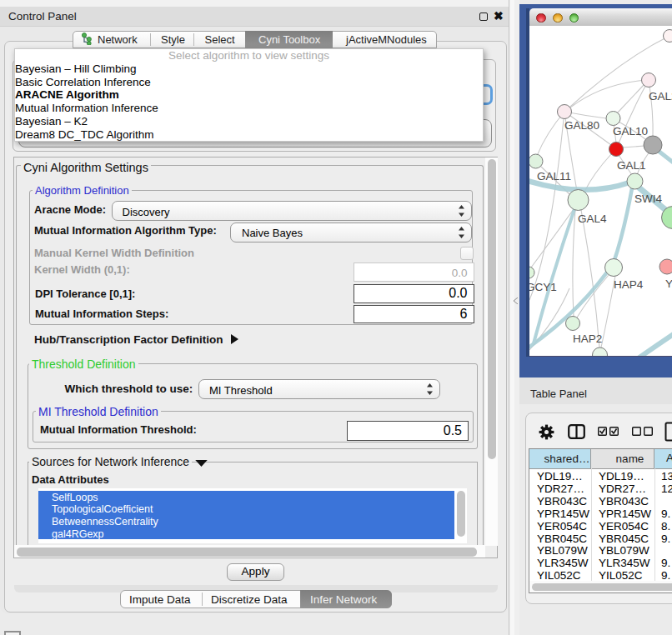  What do you see at coordinates (592, 218) in the screenshot?
I see `svg-text: GAL4` at bounding box center [592, 218].